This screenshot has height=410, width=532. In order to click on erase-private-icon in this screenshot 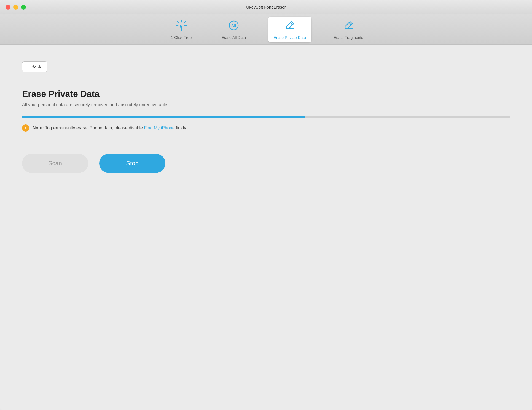, I will do `click(290, 26)`.